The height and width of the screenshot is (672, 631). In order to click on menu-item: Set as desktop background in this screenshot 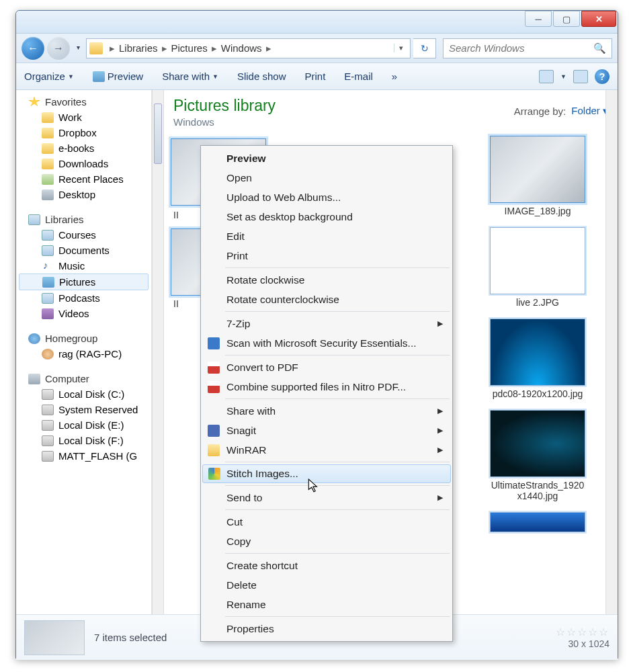, I will do `click(327, 216)`.